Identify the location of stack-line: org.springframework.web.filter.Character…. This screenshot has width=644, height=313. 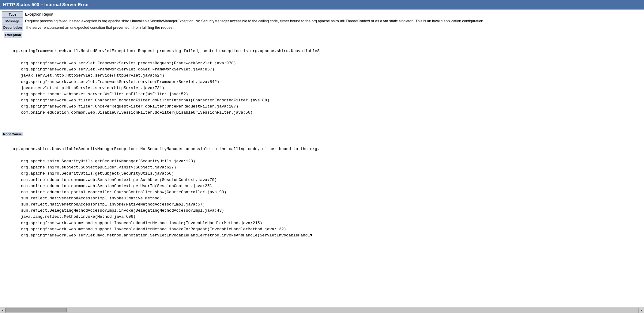
(322, 100).